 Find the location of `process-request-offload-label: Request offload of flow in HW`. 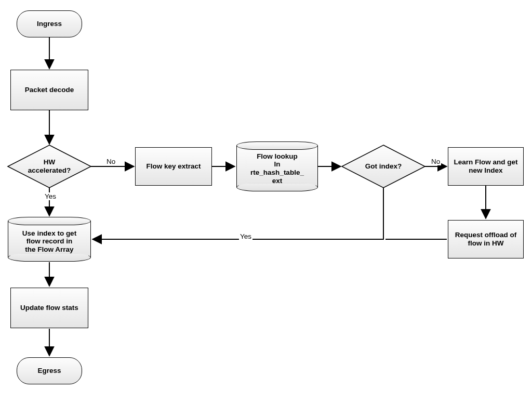

process-request-offload-label: Request offload of flow in HW is located at coordinates (486, 239).